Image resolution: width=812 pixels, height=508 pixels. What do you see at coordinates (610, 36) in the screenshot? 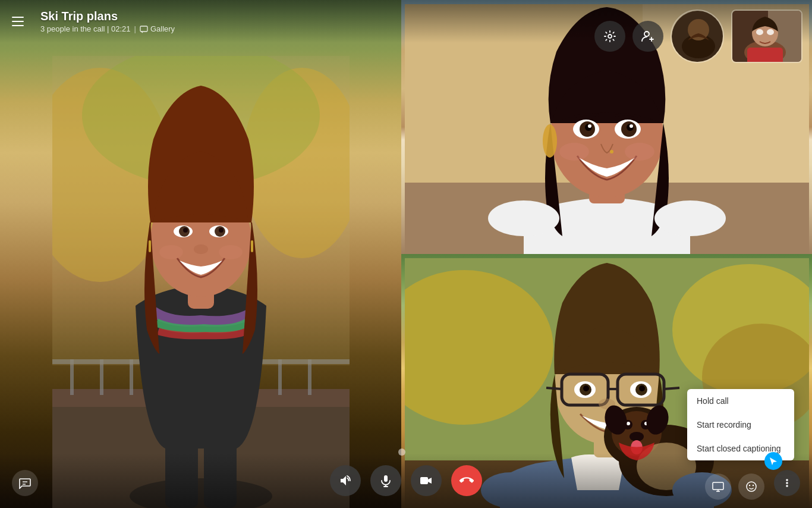
I see `settings-icon` at bounding box center [610, 36].